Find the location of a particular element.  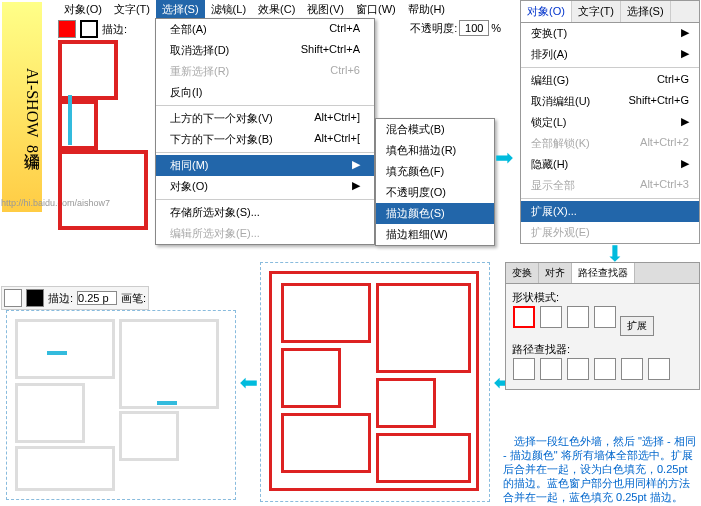

submenu-item: 不透明度(O) is located at coordinates (435, 192).